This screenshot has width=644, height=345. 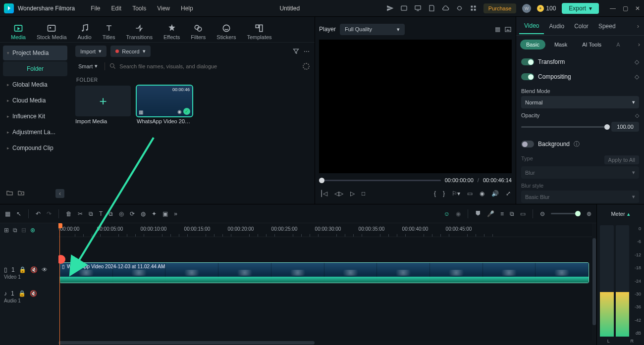 What do you see at coordinates (209, 66) in the screenshot?
I see `search-input` at bounding box center [209, 66].